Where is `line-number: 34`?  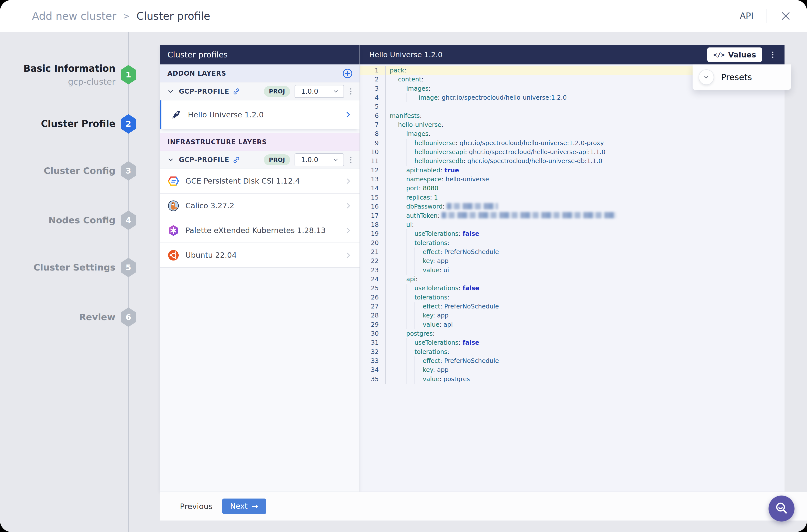 line-number: 34 is located at coordinates (373, 370).